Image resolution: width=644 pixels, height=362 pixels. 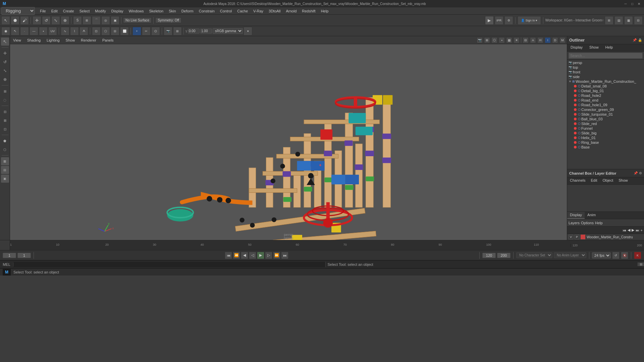 I want to click on snap1-ltool: ⊟, so click(x=5, y=112).